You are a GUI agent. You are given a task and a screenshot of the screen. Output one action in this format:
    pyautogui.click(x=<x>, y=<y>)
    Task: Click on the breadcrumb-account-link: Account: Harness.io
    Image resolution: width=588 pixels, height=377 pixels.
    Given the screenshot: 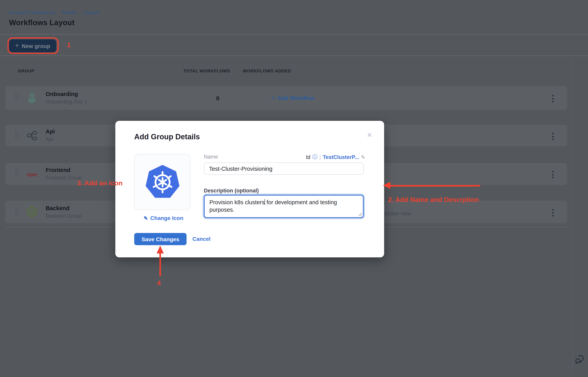 What is the action you would take?
    pyautogui.click(x=32, y=12)
    